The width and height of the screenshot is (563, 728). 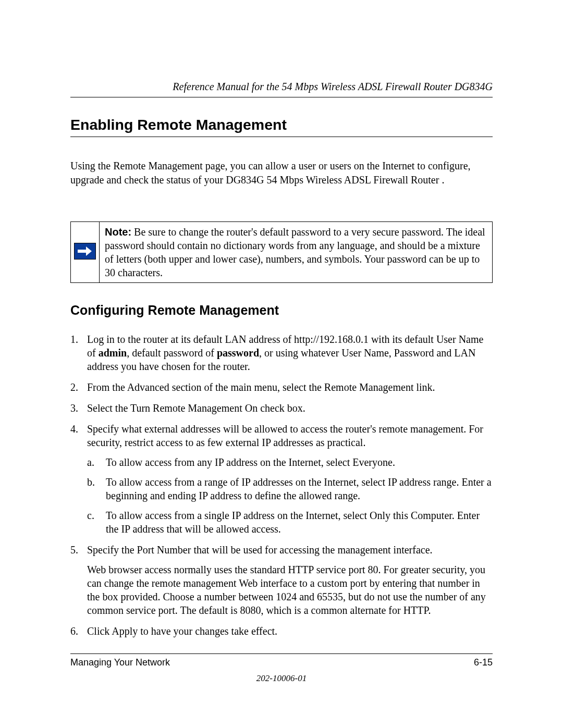 I want to click on step-4: Specify what external addresses will be …, so click(x=282, y=479).